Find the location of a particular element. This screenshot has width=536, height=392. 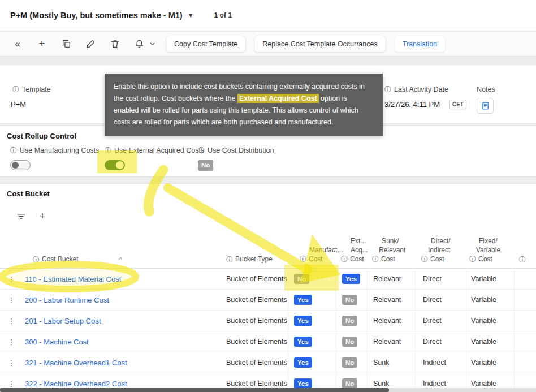

column-label: Sunk/ is located at coordinates (386, 241).